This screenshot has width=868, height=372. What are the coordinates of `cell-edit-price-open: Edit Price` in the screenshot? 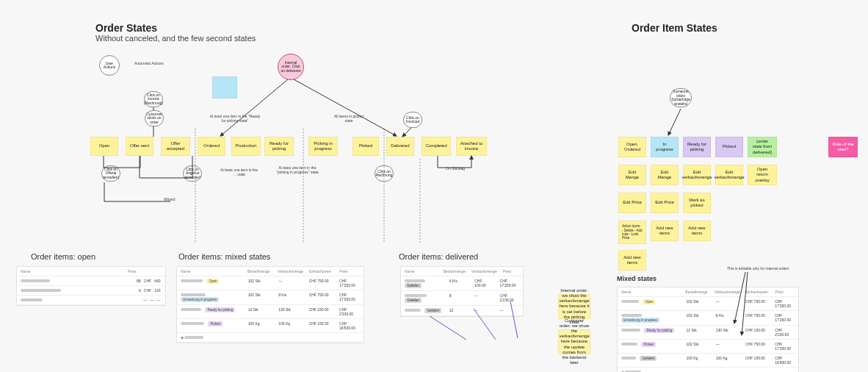 It's located at (632, 203).